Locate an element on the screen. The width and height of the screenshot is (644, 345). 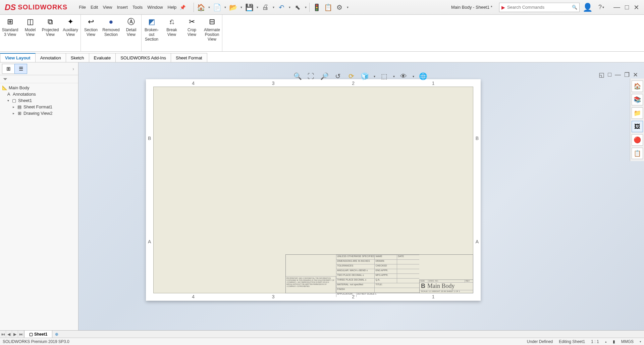
section-view-hud-icon: ⟳ is located at coordinates (351, 76).